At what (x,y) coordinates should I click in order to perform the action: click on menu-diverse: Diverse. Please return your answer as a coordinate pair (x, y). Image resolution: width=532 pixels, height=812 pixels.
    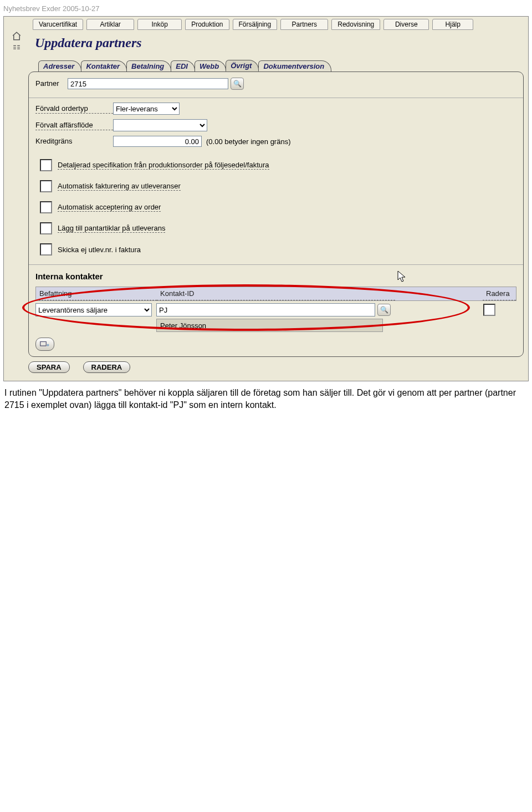
    Looking at the image, I should click on (406, 24).